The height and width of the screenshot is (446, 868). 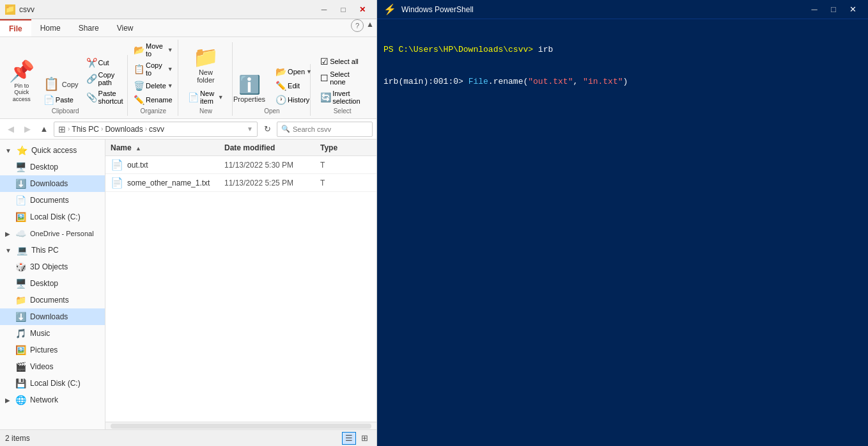 I want to click on edit-icon: ✏️, so click(x=281, y=86).